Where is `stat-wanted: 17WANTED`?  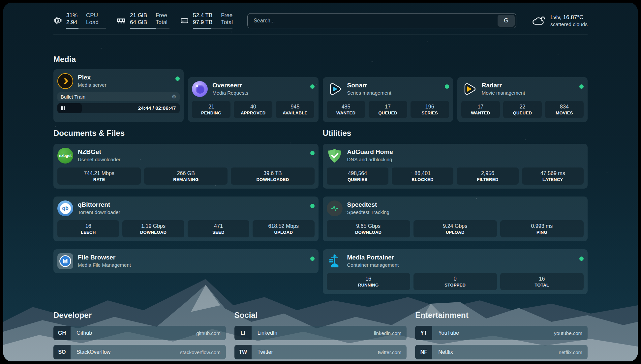
stat-wanted: 17WANTED is located at coordinates (481, 109).